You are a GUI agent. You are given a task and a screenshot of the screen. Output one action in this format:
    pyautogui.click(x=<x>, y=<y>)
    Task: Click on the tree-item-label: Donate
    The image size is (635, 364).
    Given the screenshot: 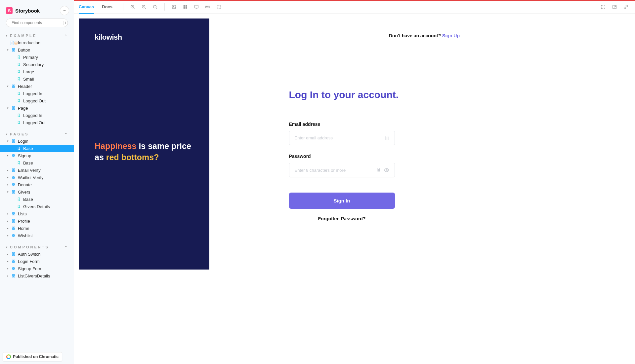 What is the action you would take?
    pyautogui.click(x=25, y=185)
    